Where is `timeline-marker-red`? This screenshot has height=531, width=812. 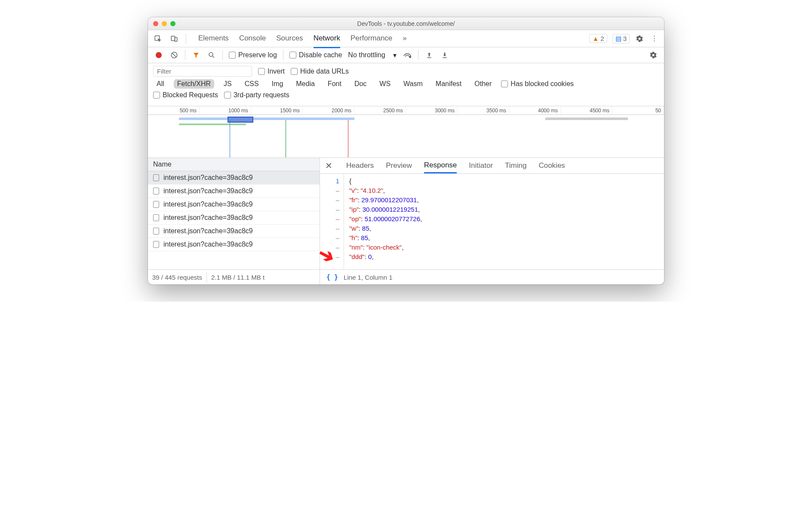
timeline-marker-red is located at coordinates (348, 139).